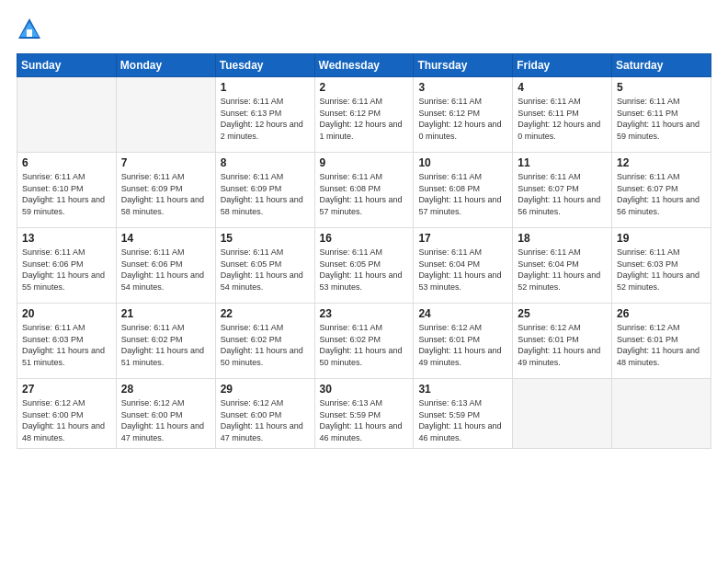 Image resolution: width=728 pixels, height=563 pixels. Describe the element at coordinates (265, 87) in the screenshot. I see `day-number: 1` at that location.